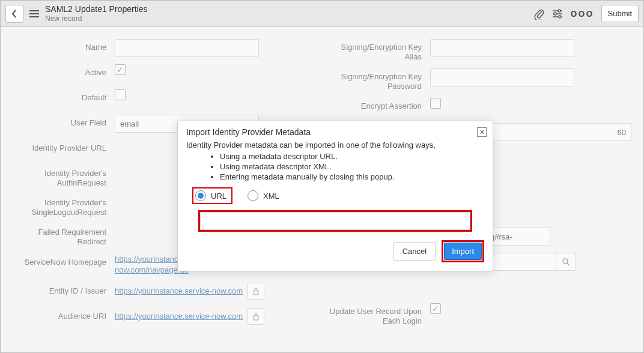  Describe the element at coordinates (213, 196) in the screenshot. I see `radio-url-option: URL` at that location.